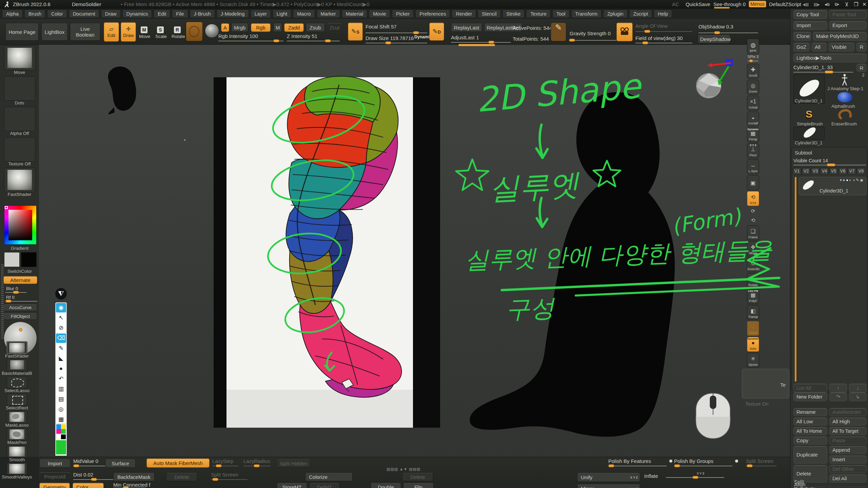 Image resolution: width=868 pixels, height=488 pixels. I want to click on polish-groups-toggle, so click(736, 461).